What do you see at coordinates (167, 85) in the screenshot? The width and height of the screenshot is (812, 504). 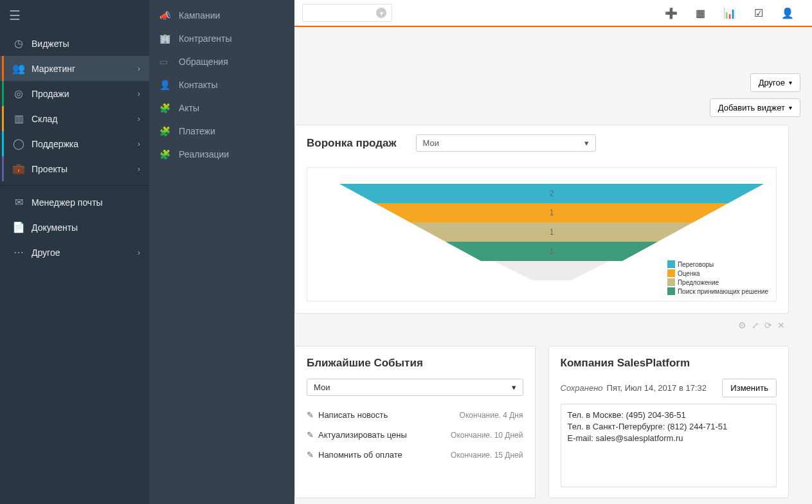 I see `person-icon: 👤` at bounding box center [167, 85].